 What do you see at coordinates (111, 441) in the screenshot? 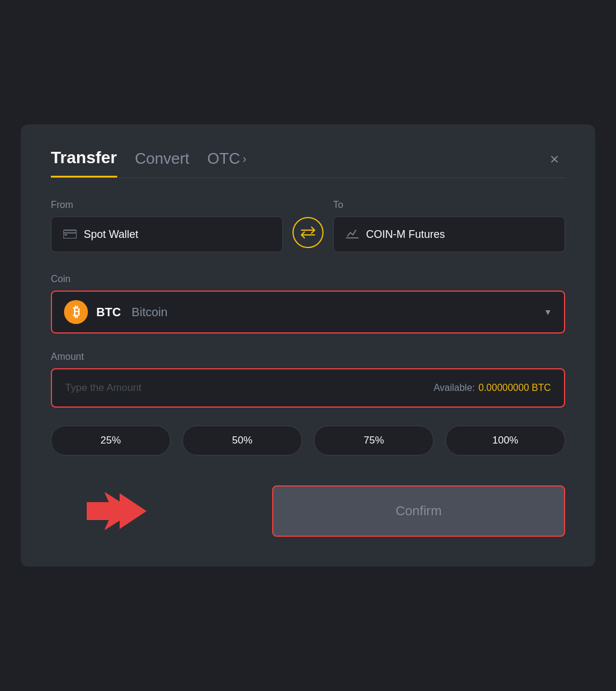
I see `pct-25-button: 25%` at bounding box center [111, 441].